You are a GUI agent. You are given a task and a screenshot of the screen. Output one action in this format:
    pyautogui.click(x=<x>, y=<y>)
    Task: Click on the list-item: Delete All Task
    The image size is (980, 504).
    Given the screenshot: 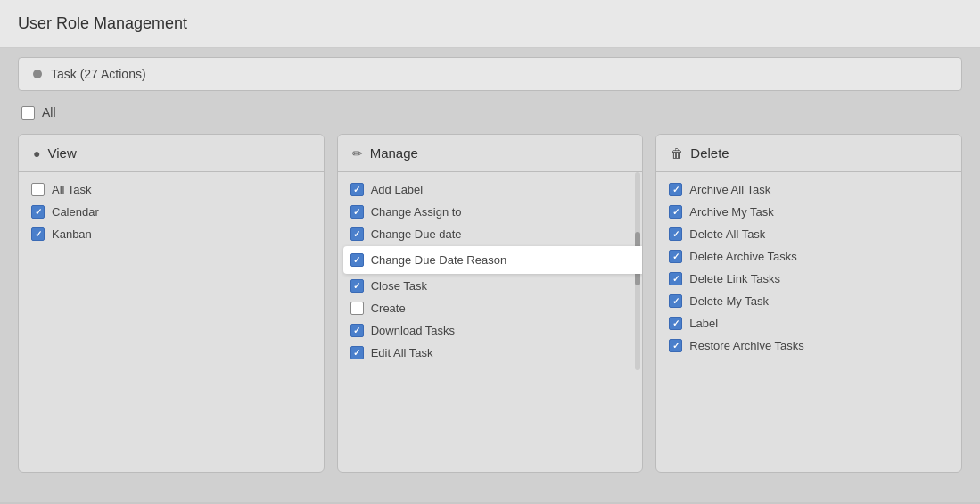 What is the action you would take?
    pyautogui.click(x=809, y=234)
    